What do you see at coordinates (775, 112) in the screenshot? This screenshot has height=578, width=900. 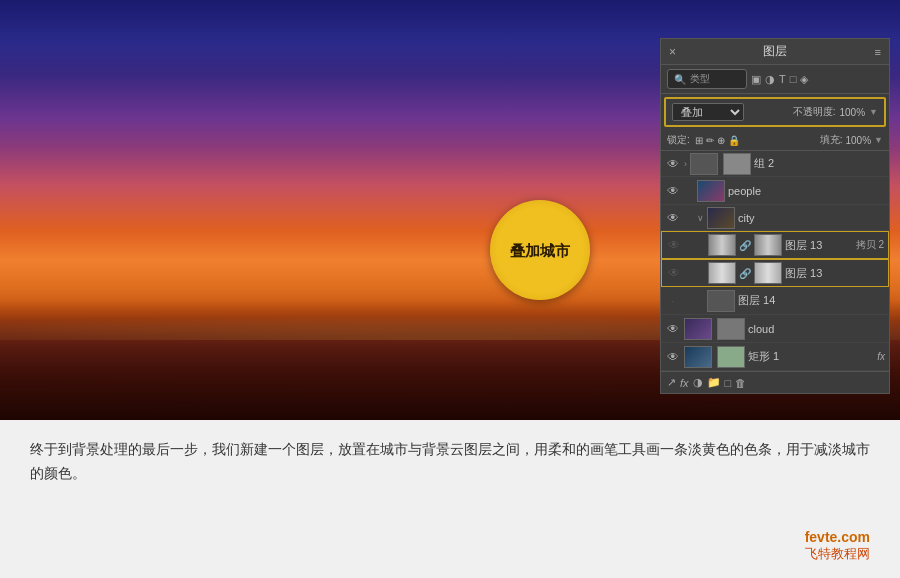 I see `blend-mode-row: 叠加 不透明度: 100% ▼` at bounding box center [775, 112].